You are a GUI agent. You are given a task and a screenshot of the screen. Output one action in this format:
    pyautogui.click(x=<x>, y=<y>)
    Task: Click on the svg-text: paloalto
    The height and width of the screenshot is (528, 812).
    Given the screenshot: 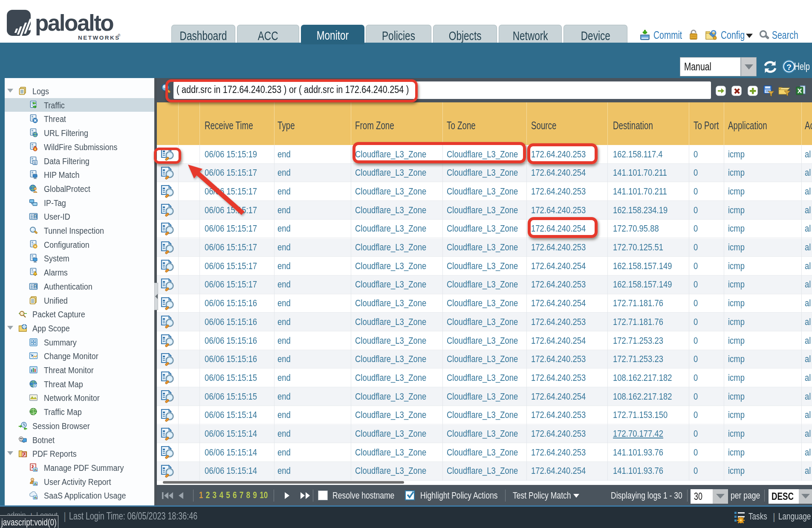 What is the action you would take?
    pyautogui.click(x=74, y=23)
    